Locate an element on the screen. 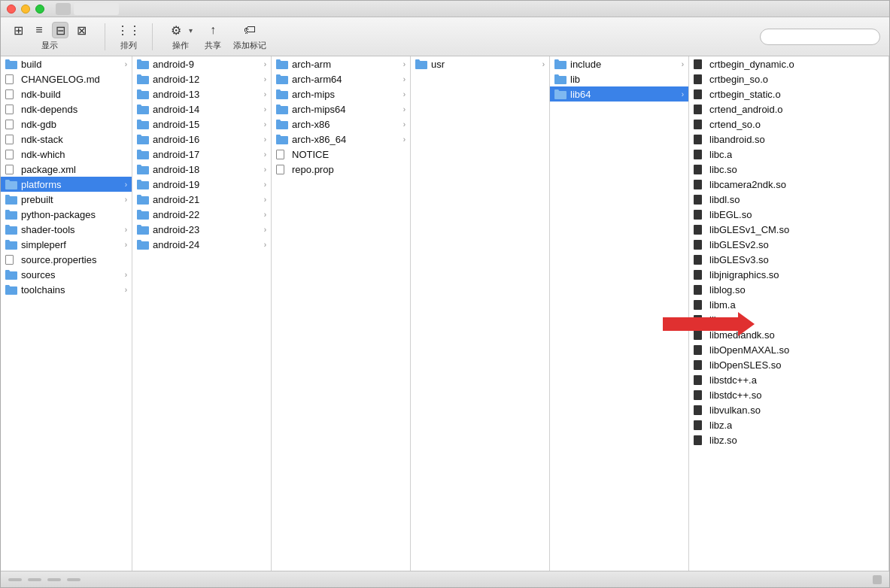  grid-icon: ⊟ is located at coordinates (60, 30).